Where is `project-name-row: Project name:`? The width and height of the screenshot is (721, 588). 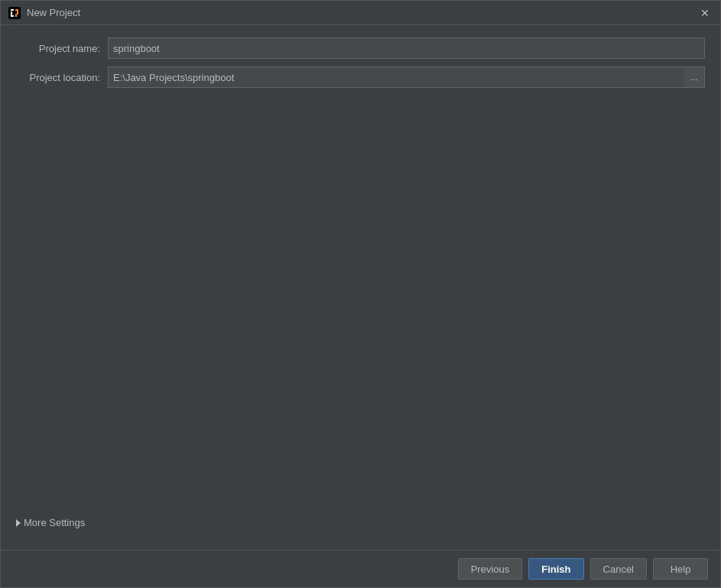 project-name-row: Project name: is located at coordinates (361, 48).